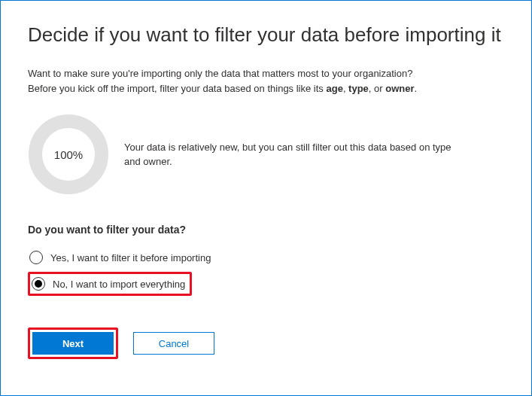 This screenshot has width=532, height=396. What do you see at coordinates (266, 35) in the screenshot?
I see `page-title: Decide if you want to filter your data b…` at bounding box center [266, 35].